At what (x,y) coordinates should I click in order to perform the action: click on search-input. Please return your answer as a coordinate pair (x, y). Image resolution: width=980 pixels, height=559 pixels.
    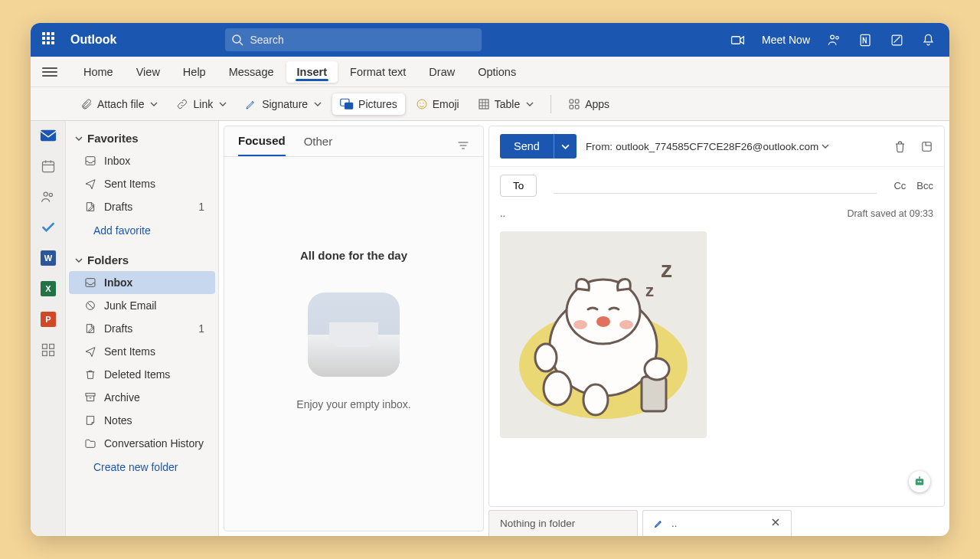
    Looking at the image, I should click on (354, 40).